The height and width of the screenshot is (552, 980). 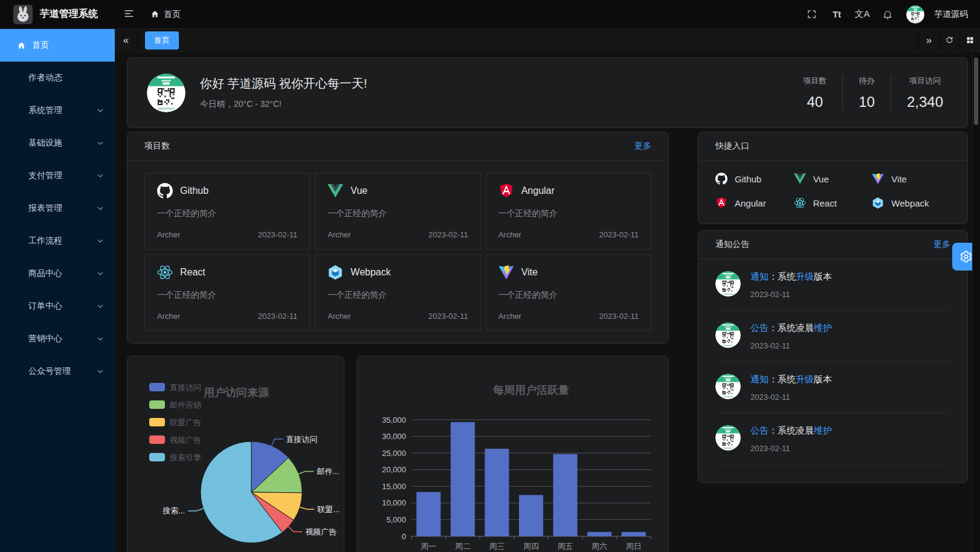 What do you see at coordinates (643, 146) in the screenshot?
I see `projects-more-link: 更多` at bounding box center [643, 146].